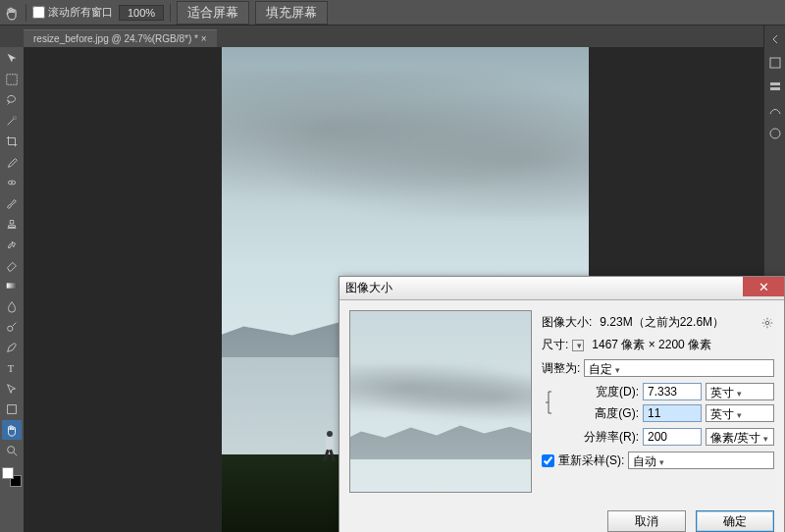 The width and height of the screenshot is (785, 532). Describe the element at coordinates (679, 368) in the screenshot. I see `fit-to-select: 自定` at that location.